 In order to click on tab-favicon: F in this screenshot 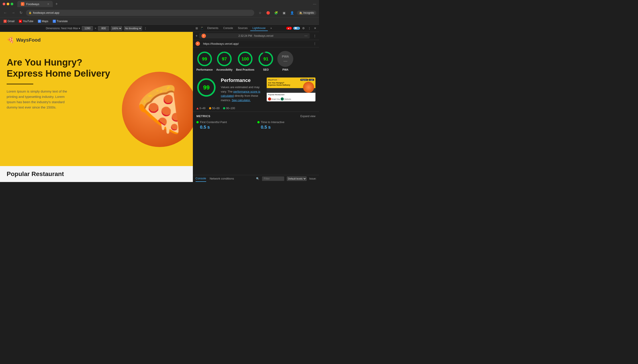, I will do `click(23, 4)`.